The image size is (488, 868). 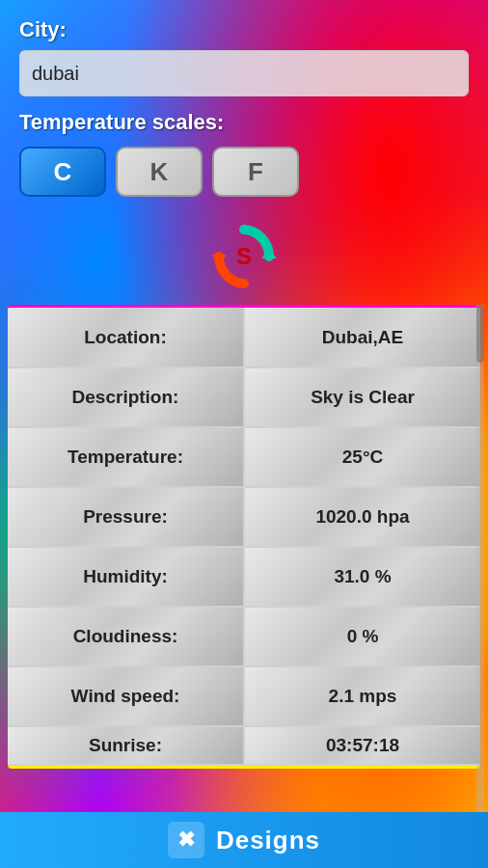 What do you see at coordinates (244, 517) in the screenshot?
I see `table-row: Pressure: 1020.0 hpa` at bounding box center [244, 517].